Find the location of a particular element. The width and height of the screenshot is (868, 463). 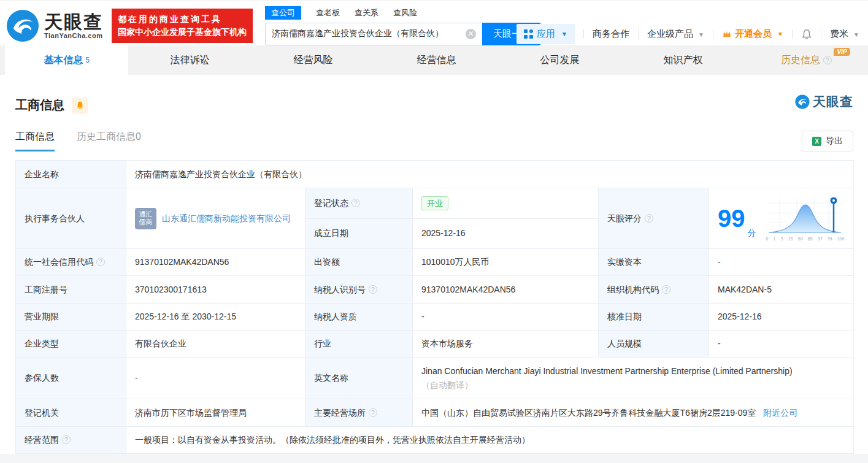

table-row: 企业名称 济南儒商嘉逸产业投资合伙企业（有限合伙） is located at coordinates (435, 174).